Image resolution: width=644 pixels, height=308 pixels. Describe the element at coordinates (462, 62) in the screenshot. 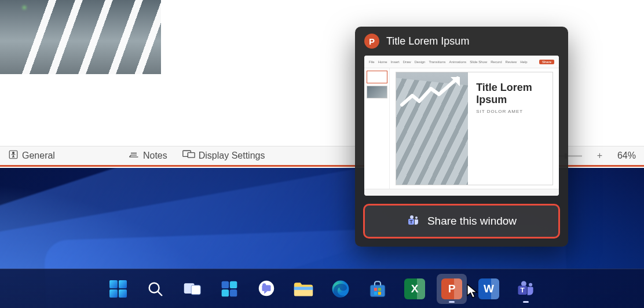

I see `preview-ribbon: FileHomeInsertDrawDesignTransitionsAnima…` at that location.